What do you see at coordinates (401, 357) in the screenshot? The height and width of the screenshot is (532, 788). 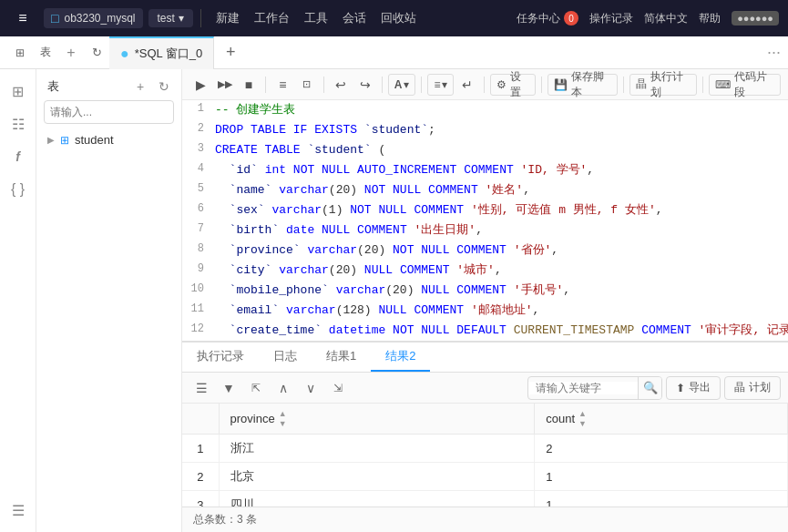 I see `tab-result2: 结果2` at bounding box center [401, 357].